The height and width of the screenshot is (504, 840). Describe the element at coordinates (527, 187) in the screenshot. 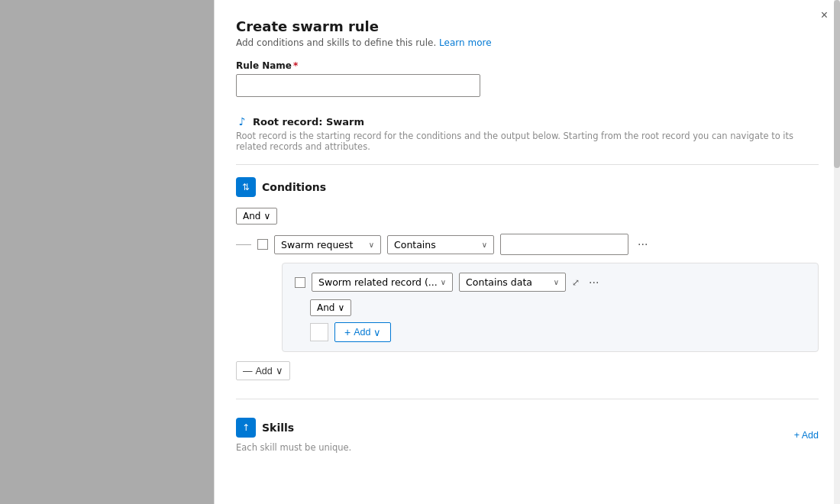

I see `conditions-header: ⇅ Conditions` at that location.